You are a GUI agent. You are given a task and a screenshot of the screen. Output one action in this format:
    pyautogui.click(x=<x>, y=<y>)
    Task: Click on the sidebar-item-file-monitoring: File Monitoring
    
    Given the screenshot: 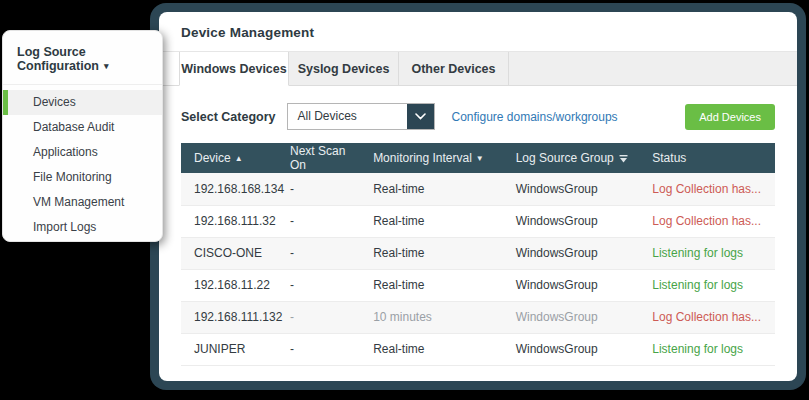 What is the action you would take?
    pyautogui.click(x=82, y=178)
    